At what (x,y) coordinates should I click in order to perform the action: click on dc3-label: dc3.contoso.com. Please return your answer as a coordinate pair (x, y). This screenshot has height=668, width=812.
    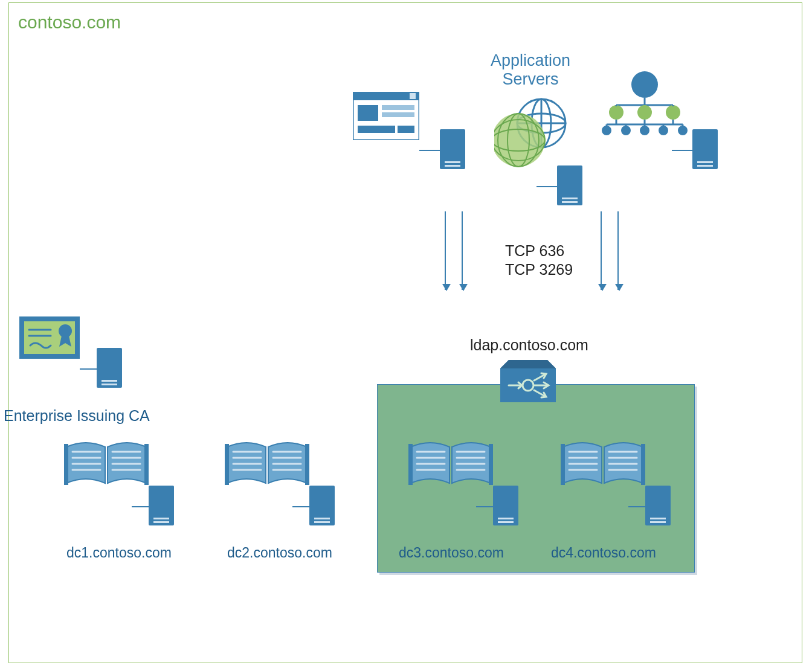
    Looking at the image, I should click on (451, 553).